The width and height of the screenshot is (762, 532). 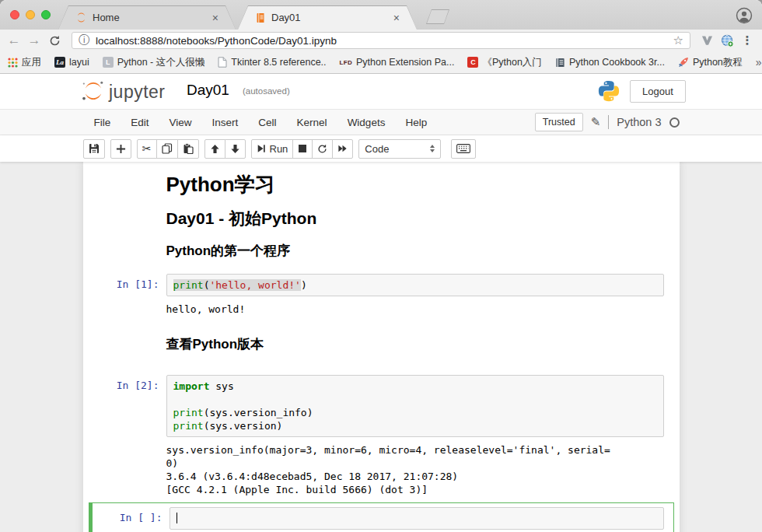 I want to click on input-prompt-3: In [ ]:, so click(x=131, y=518).